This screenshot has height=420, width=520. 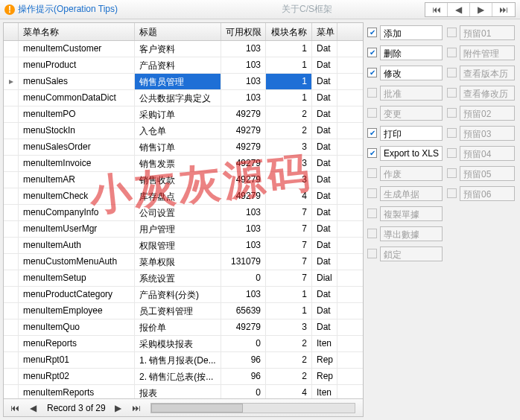 What do you see at coordinates (405, 33) in the screenshot?
I see `permission-item: 添加` at bounding box center [405, 33].